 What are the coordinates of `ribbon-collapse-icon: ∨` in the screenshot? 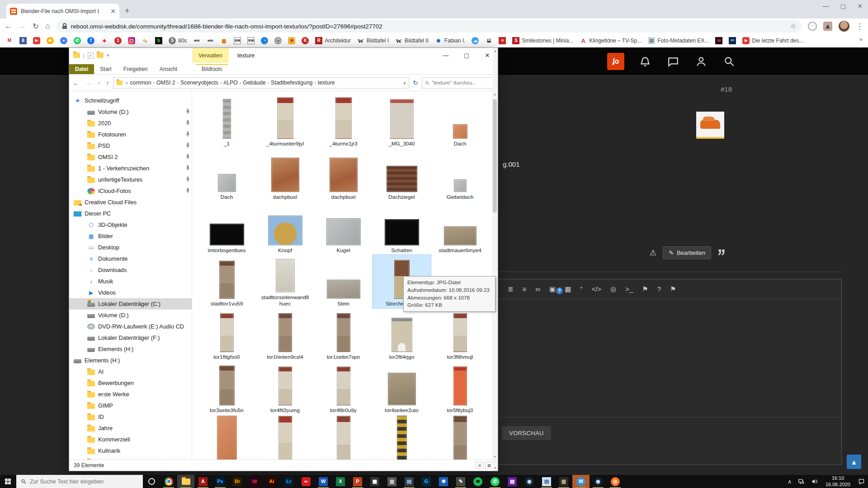 It's located at (550, 291).